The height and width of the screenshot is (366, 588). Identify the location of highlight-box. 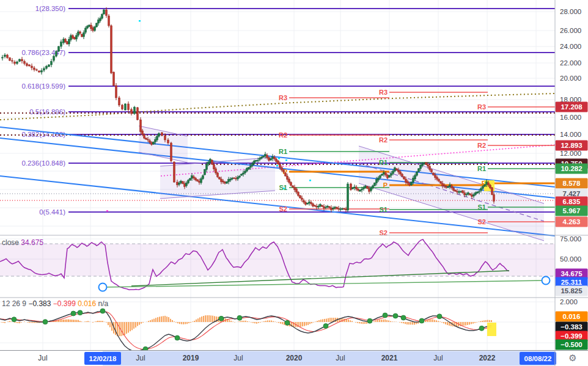
(491, 329).